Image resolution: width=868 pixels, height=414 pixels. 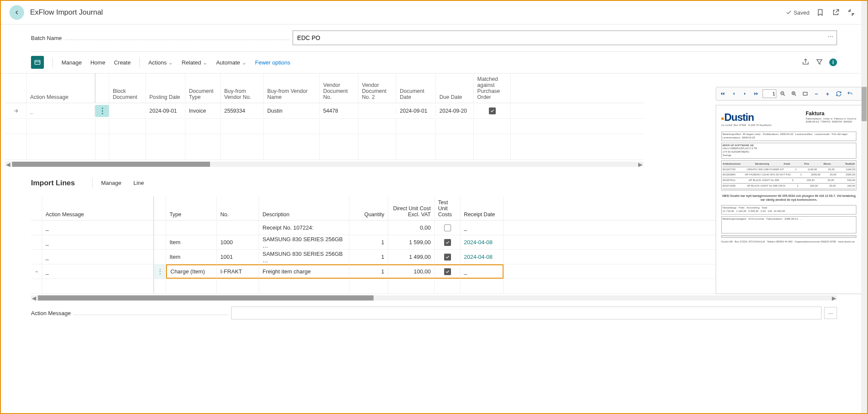 What do you see at coordinates (416, 111) in the screenshot?
I see `cell-document-date: 2024-09-01` at bounding box center [416, 111].